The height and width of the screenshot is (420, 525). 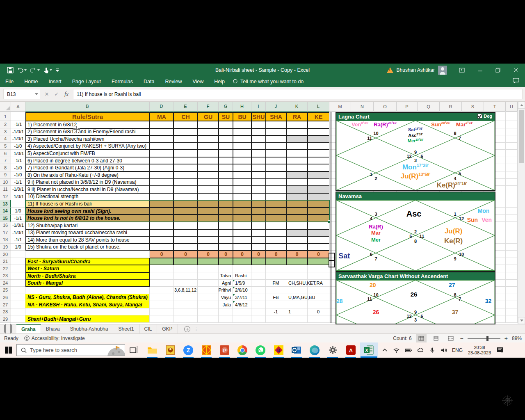 I want to click on customize-quick-access-toolbar-icon, so click(x=57, y=70).